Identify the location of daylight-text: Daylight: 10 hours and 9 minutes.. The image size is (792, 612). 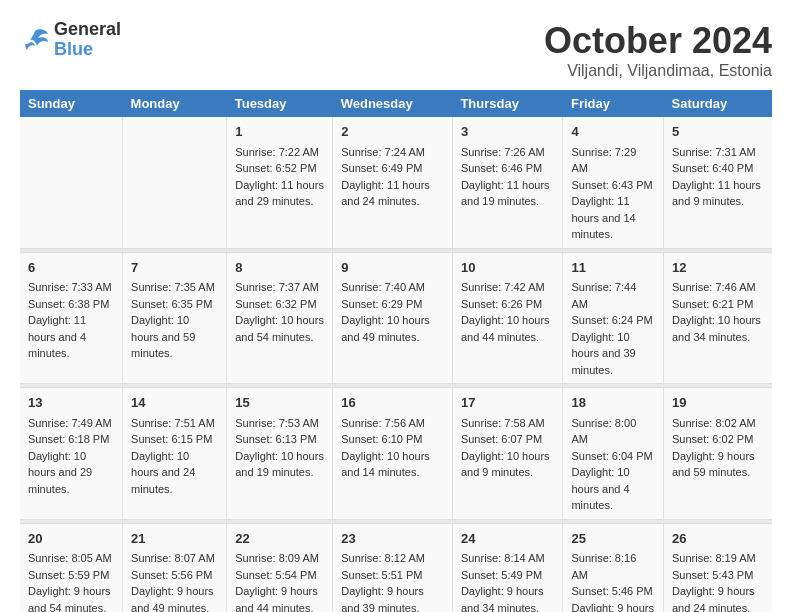
(506, 464).